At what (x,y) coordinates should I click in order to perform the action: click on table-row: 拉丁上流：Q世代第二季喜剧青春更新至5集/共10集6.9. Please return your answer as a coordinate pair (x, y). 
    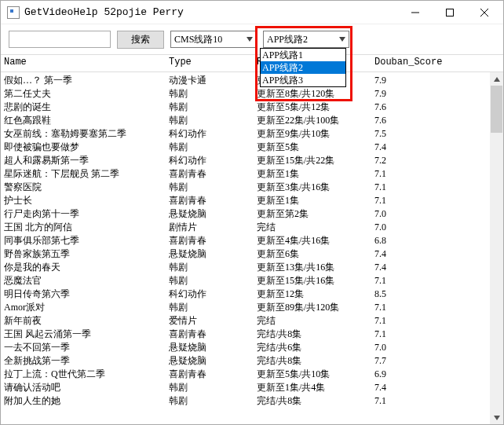
    Looking at the image, I should click on (252, 372).